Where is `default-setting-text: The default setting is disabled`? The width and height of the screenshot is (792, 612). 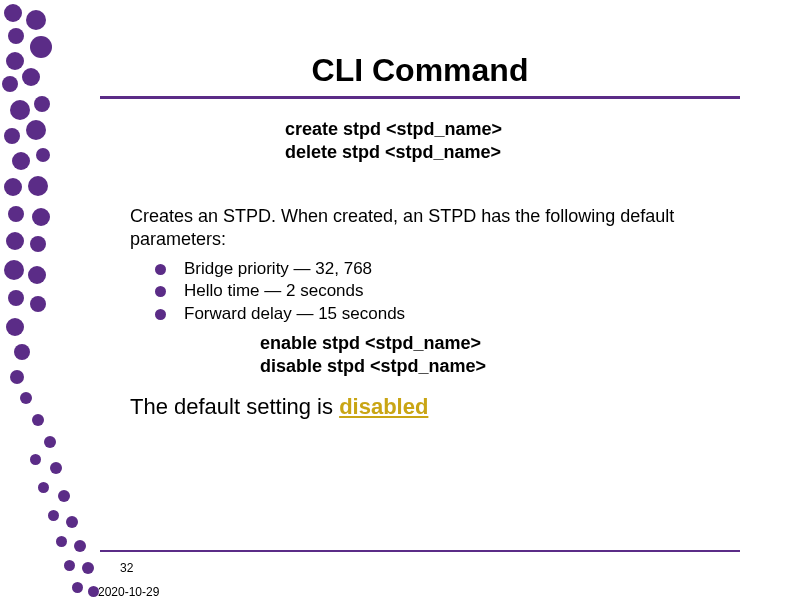
default-setting-text: The default setting is disabled is located at coordinates (279, 407).